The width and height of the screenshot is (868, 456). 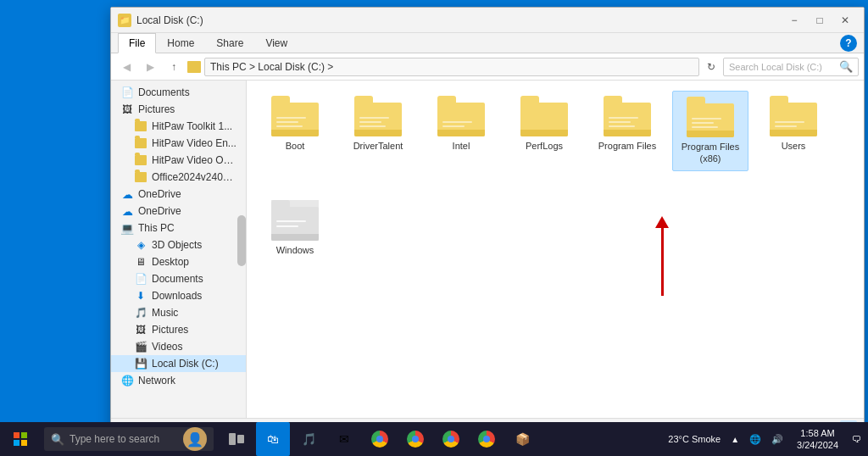 What do you see at coordinates (791, 67) in the screenshot?
I see `search-box: Search Local Disk (C:) 🔍` at bounding box center [791, 67].